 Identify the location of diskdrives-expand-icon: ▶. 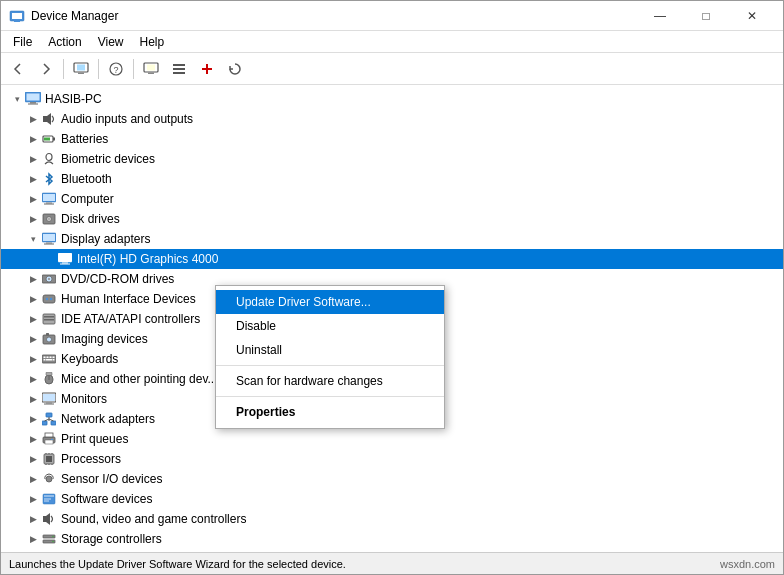
(33, 219).